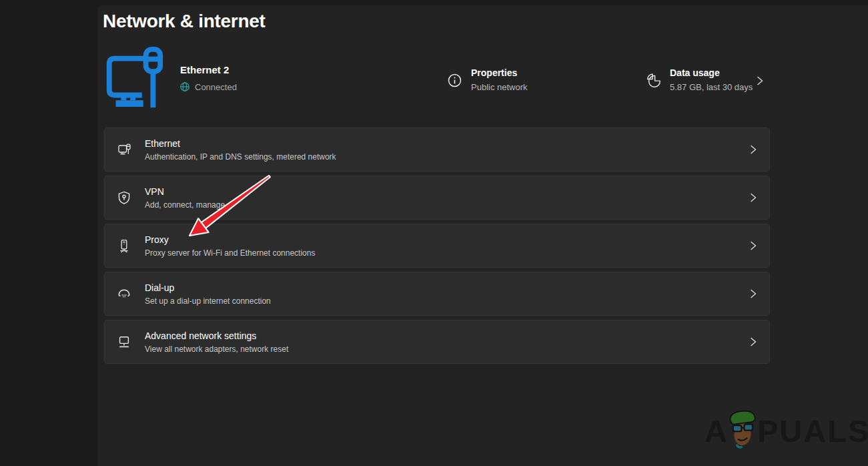 The height and width of the screenshot is (466, 868). Describe the element at coordinates (134, 77) in the screenshot. I see `ethernet-hero-icon` at that location.